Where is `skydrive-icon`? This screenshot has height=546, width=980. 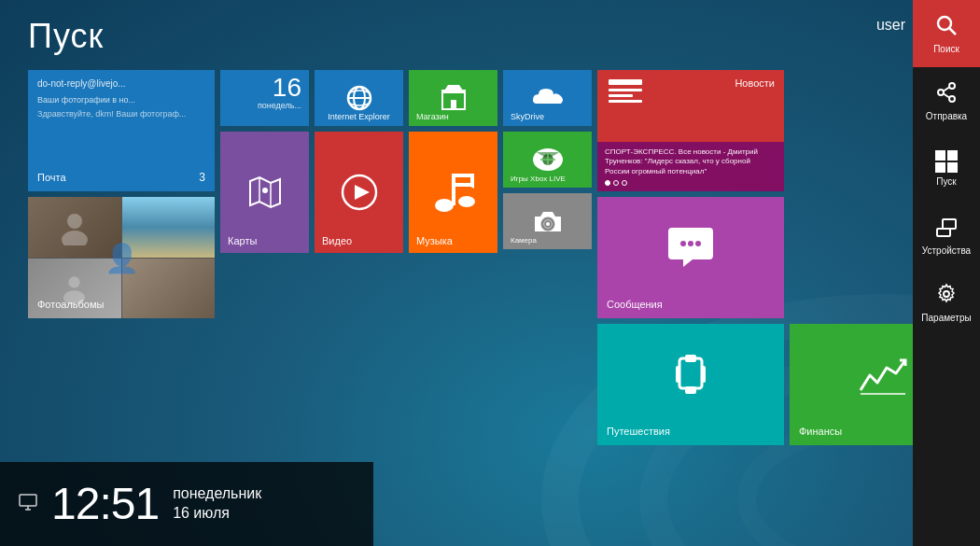 skydrive-icon is located at coordinates (548, 98).